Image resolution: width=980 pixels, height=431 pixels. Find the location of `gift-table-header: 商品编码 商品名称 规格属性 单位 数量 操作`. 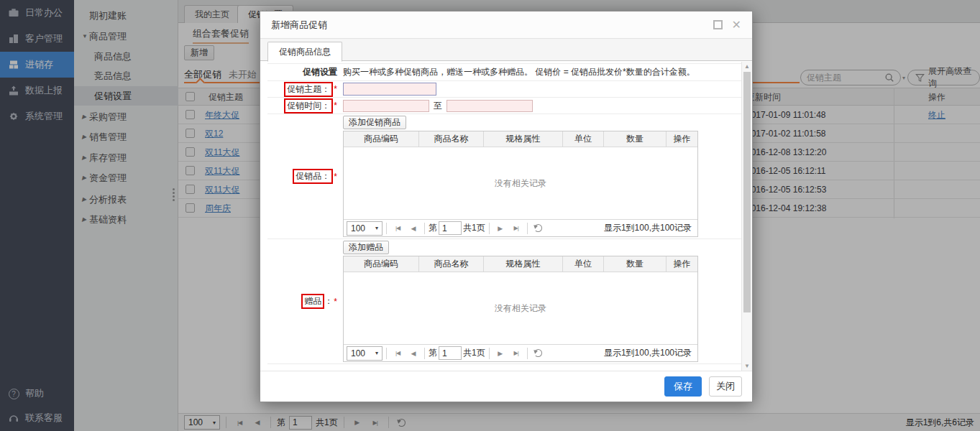

gift-table-header: 商品编码 商品名称 规格属性 单位 数量 操作 is located at coordinates (521, 264).